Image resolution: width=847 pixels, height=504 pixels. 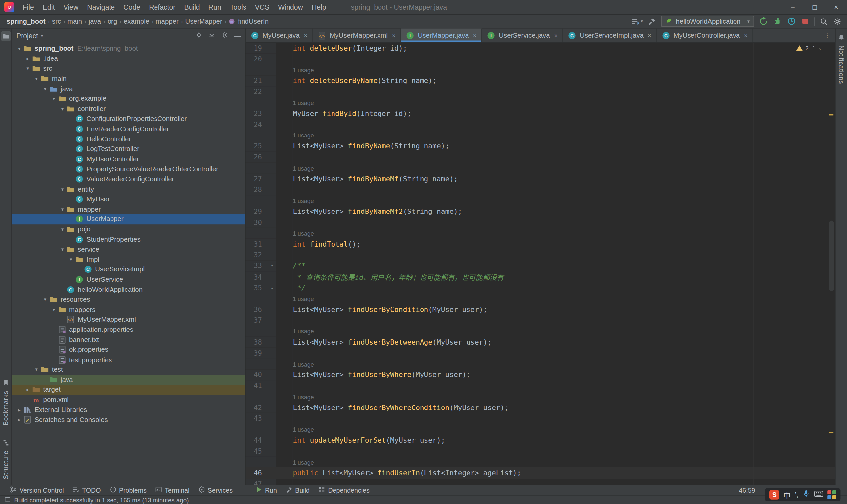 I want to click on scrollbar-thumb, so click(x=831, y=256).